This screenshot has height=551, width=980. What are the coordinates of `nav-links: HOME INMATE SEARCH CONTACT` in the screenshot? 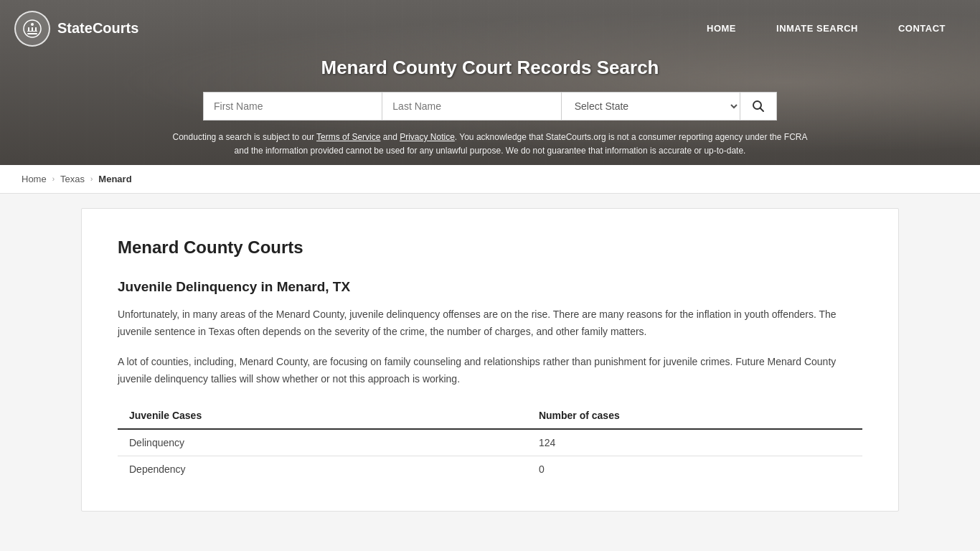 It's located at (826, 29).